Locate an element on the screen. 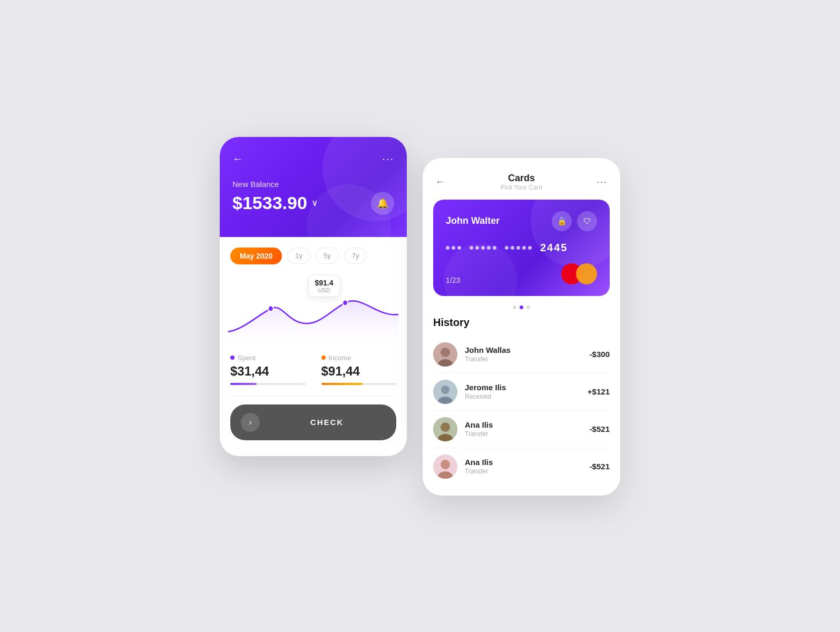 The width and height of the screenshot is (840, 632). back-button: ← is located at coordinates (238, 159).